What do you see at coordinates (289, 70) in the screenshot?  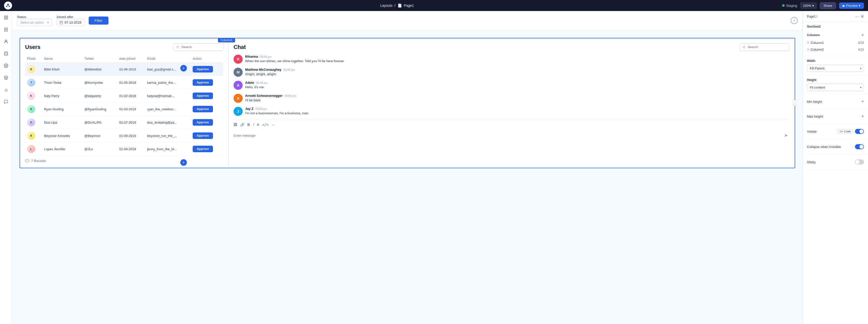 I see `chat-msg-time: 03:46 pm` at bounding box center [289, 70].